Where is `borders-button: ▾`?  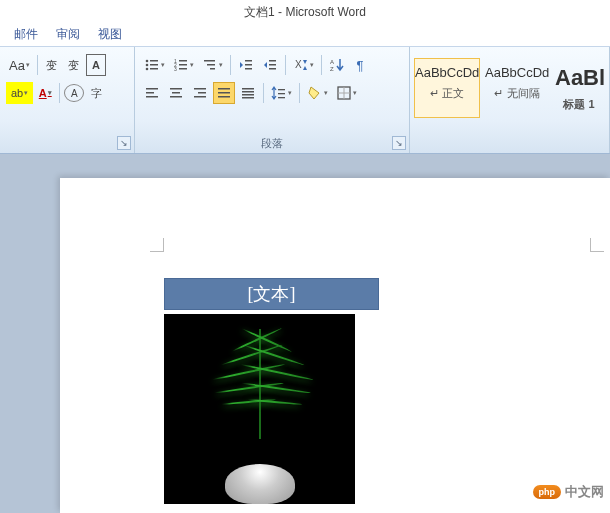 borders-button: ▾ is located at coordinates (346, 93).